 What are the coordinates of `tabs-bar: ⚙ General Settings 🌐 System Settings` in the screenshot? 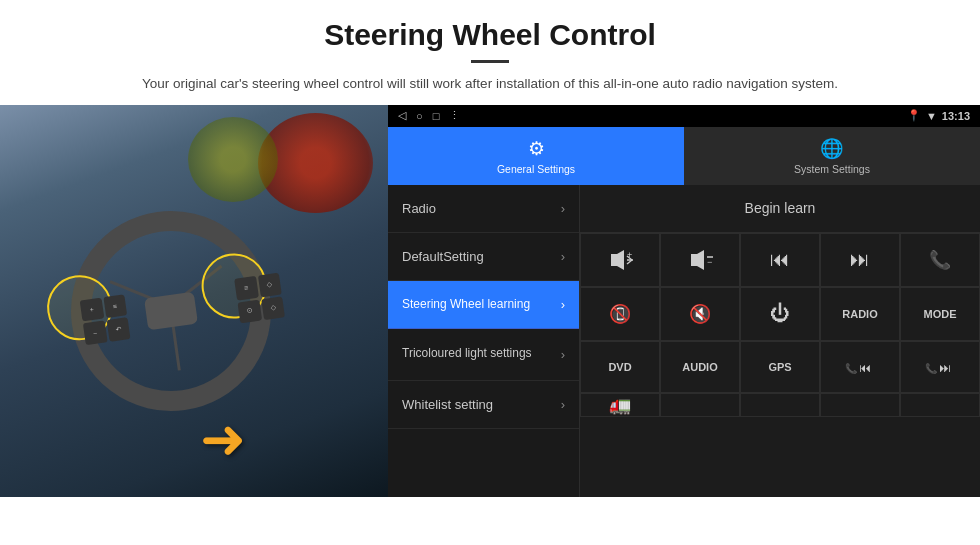 It's located at (684, 156).